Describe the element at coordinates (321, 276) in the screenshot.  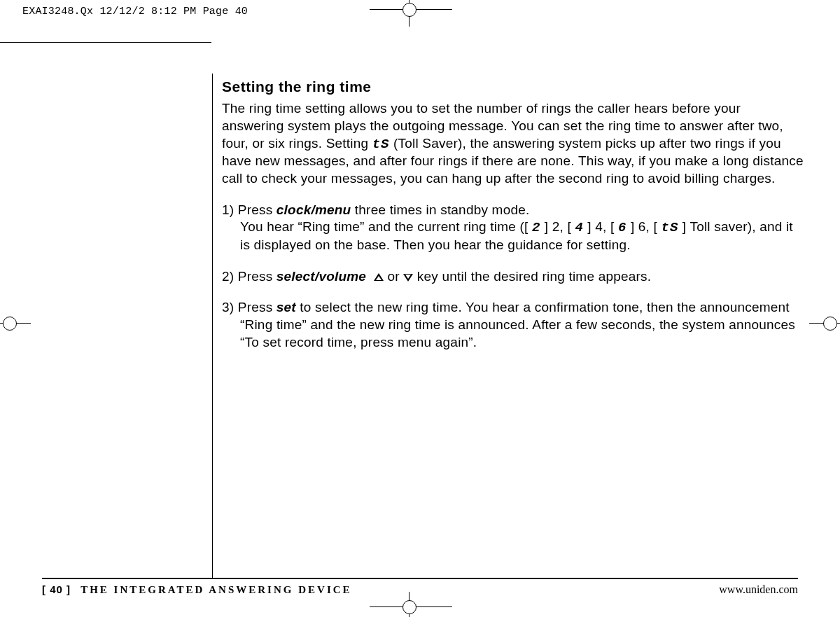
I see `key-select-volume: select/volume` at that location.